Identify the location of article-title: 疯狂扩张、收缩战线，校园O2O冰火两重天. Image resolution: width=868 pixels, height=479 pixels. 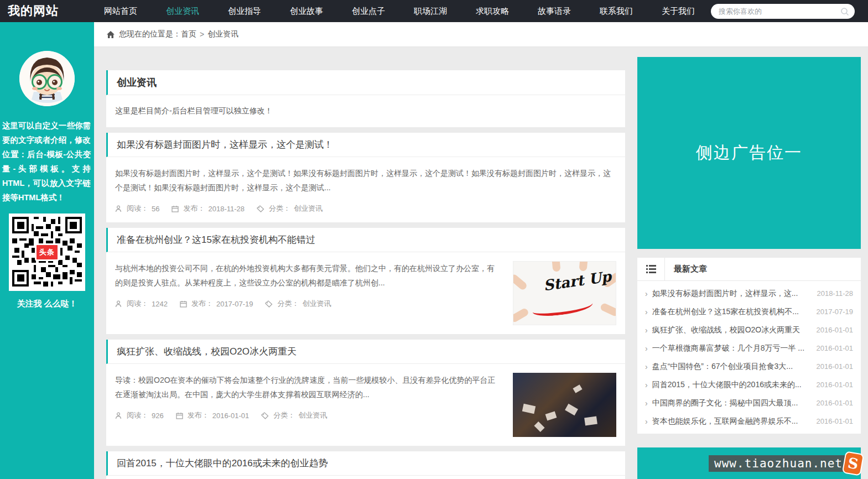
(366, 352).